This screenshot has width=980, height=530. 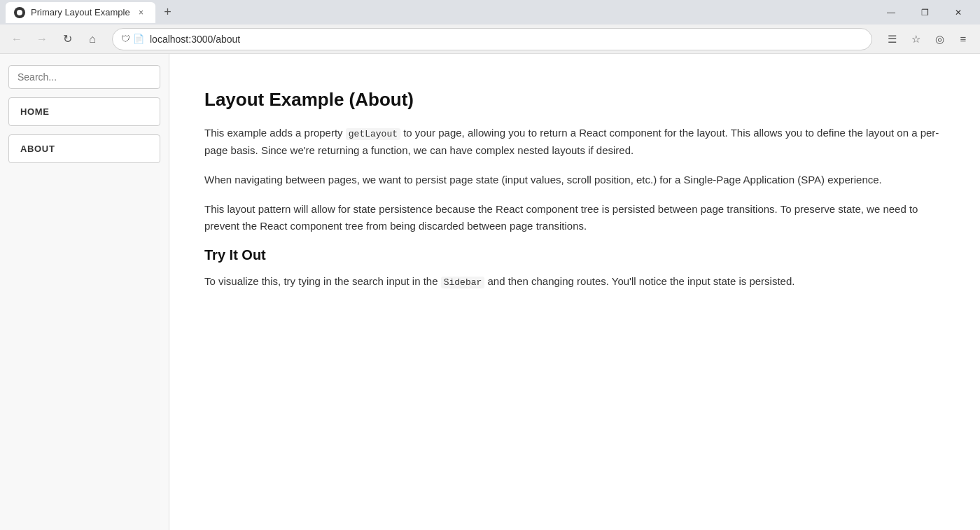 I want to click on tab-favicon-icon, so click(x=20, y=13).